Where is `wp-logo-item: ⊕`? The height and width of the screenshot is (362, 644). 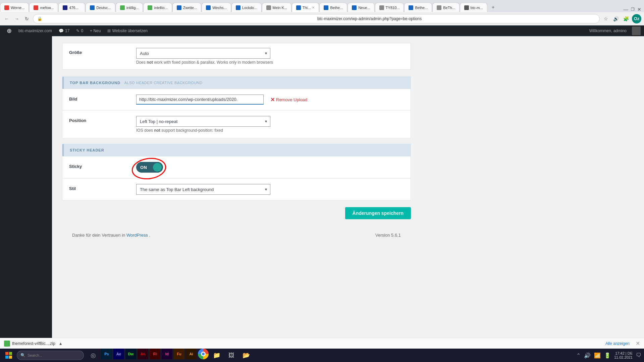 wp-logo-item: ⊕ is located at coordinates (9, 31).